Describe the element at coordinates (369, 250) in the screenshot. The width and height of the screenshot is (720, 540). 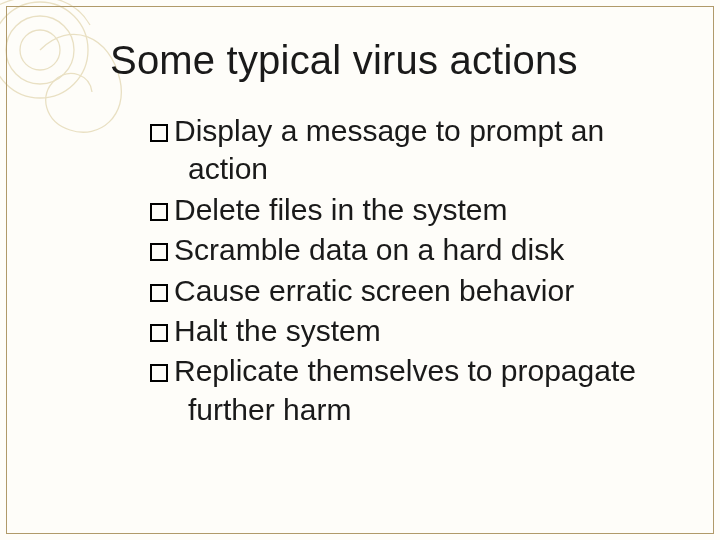
I see `list-item-text: Scramble data on a hard disk` at that location.